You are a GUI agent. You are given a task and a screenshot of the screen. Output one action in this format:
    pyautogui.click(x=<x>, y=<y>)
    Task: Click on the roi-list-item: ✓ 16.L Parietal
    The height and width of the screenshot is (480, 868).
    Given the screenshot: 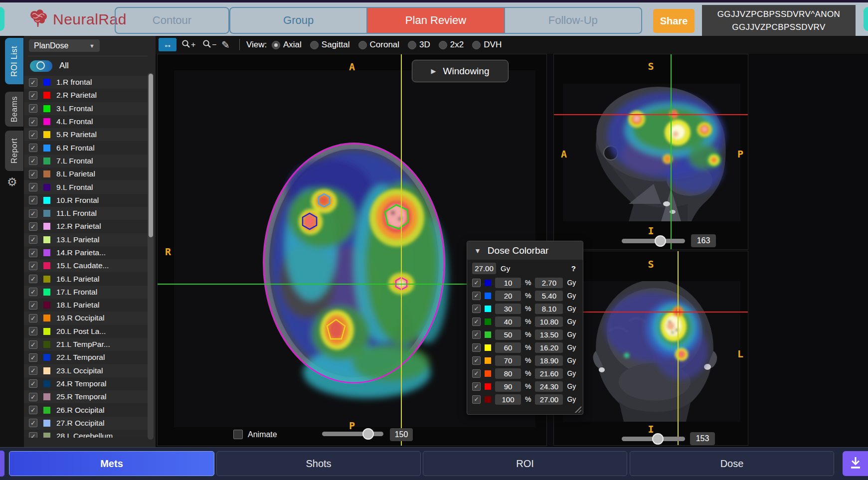 What is the action you would take?
    pyautogui.click(x=86, y=279)
    